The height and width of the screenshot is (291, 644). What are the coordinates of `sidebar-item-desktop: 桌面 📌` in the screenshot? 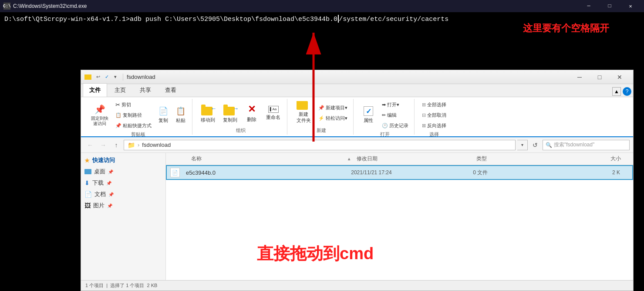 It's located at (123, 172).